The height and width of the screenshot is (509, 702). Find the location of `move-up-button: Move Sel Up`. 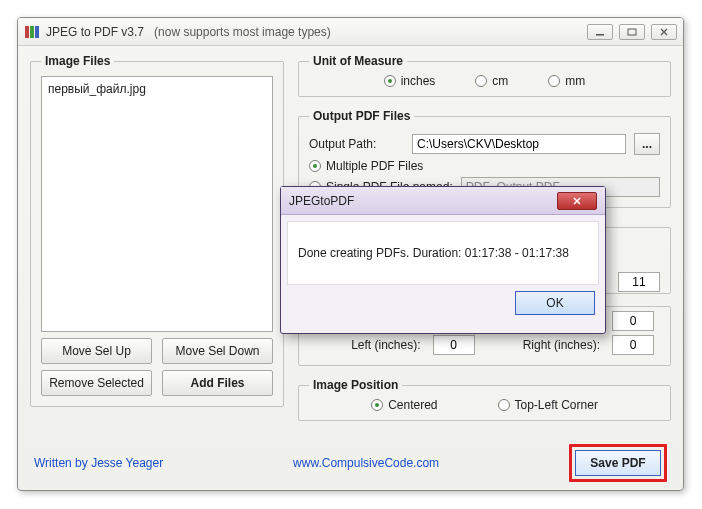

move-up-button: Move Sel Up is located at coordinates (96, 351).